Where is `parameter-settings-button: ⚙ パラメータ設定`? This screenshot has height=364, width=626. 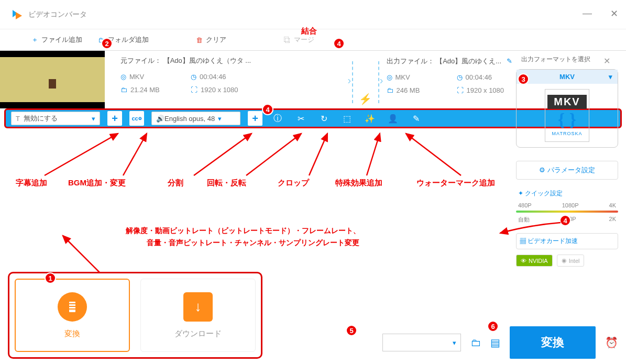 parameter-settings-button: ⚙ パラメータ設定 is located at coordinates (567, 170).